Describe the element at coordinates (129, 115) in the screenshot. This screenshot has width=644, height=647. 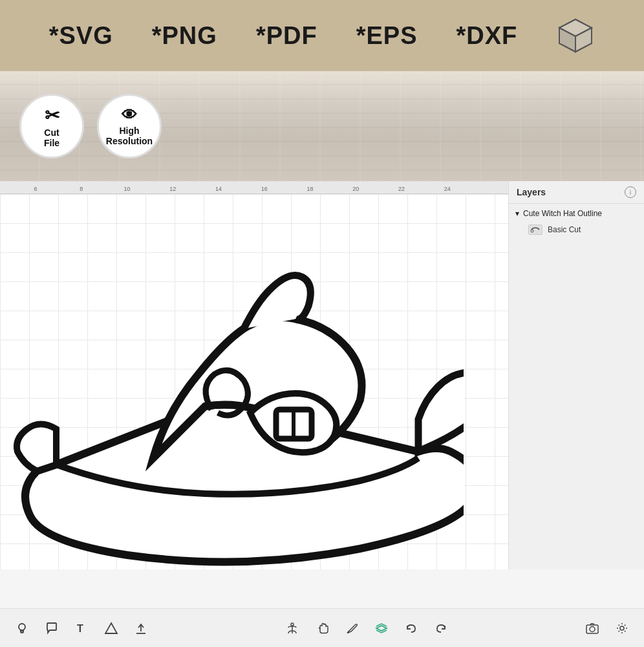
I see `eye-icon: 👁` at that location.